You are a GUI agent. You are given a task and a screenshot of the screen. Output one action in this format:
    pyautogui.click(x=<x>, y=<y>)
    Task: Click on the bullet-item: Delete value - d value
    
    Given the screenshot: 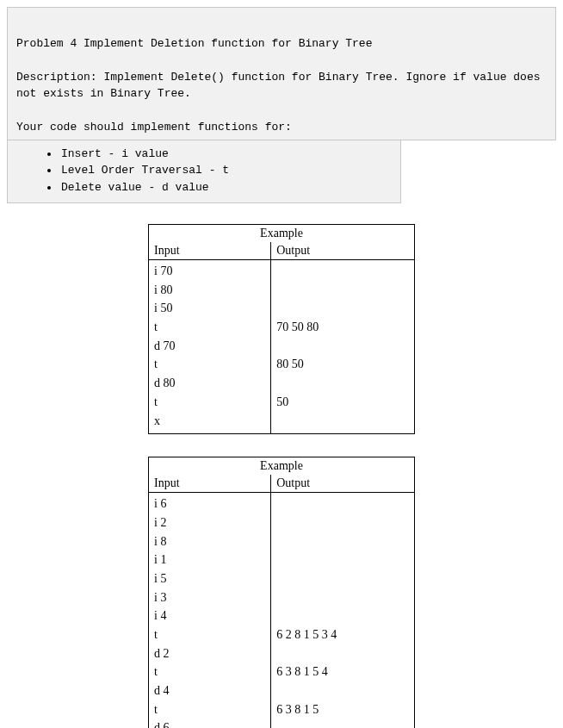 What is the action you would take?
    pyautogui.click(x=226, y=188)
    